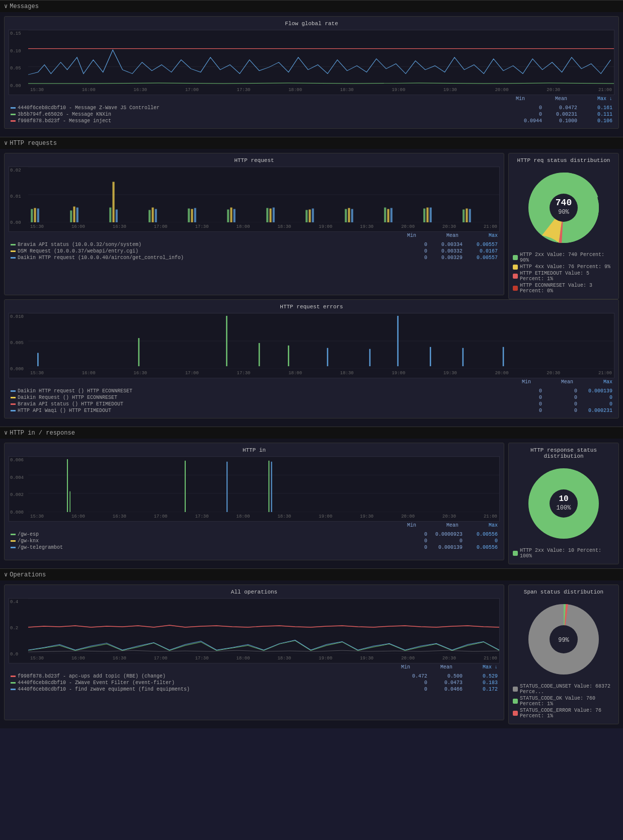  I want to click on http-err-col-headers: Min Mean Max, so click(312, 382).